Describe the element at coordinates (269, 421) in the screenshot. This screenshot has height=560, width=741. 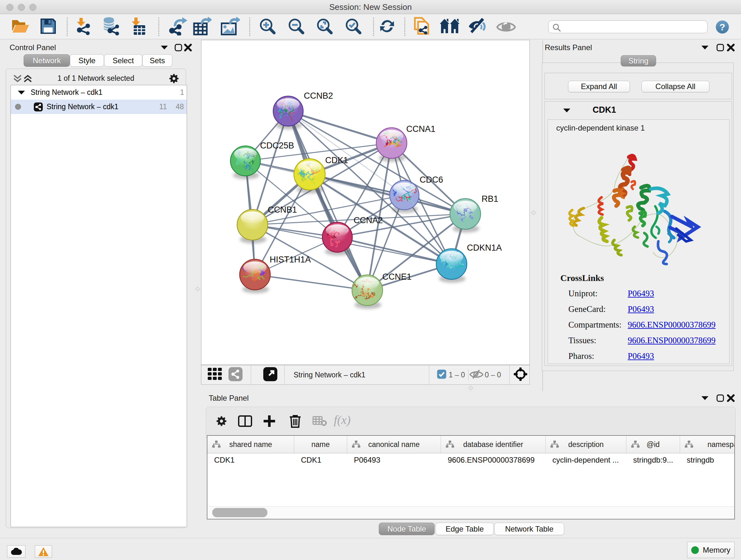
I see `add-column-icon` at that location.